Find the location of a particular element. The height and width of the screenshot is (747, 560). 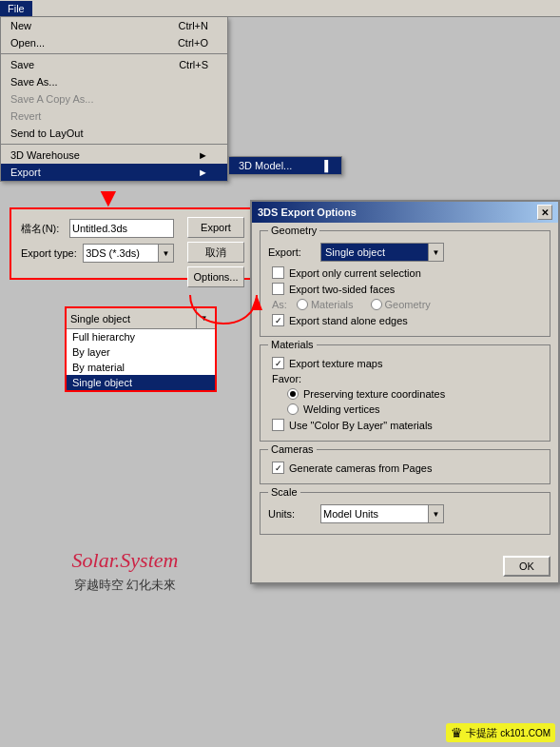

crown-icon: ♛ is located at coordinates (456, 733).